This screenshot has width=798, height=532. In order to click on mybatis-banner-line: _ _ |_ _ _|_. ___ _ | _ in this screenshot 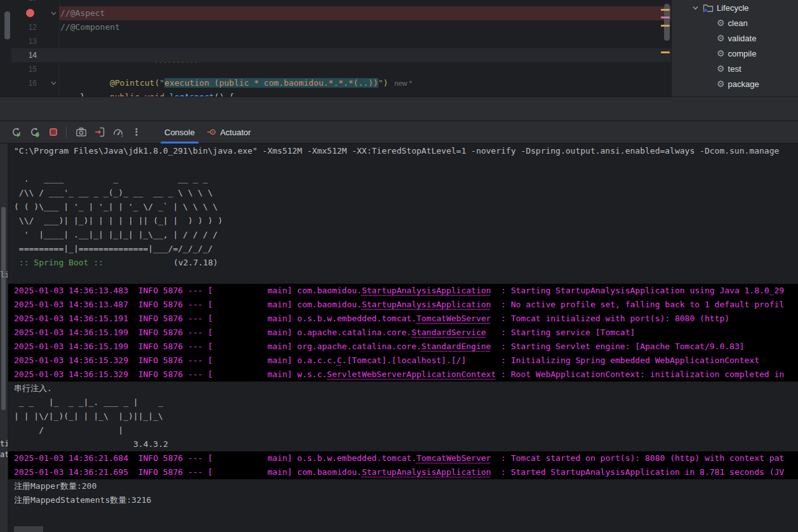, I will do `click(403, 402)`.